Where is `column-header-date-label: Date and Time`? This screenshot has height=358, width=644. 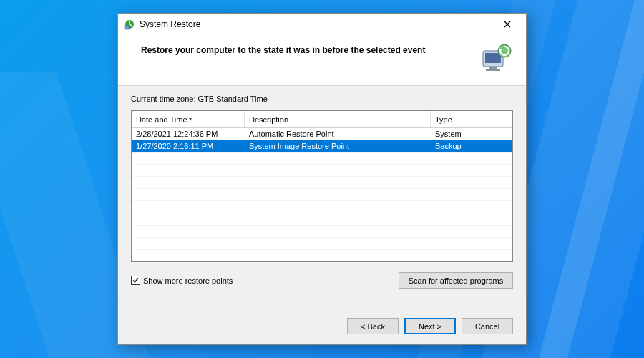 column-header-date-label: Date and Time is located at coordinates (162, 120).